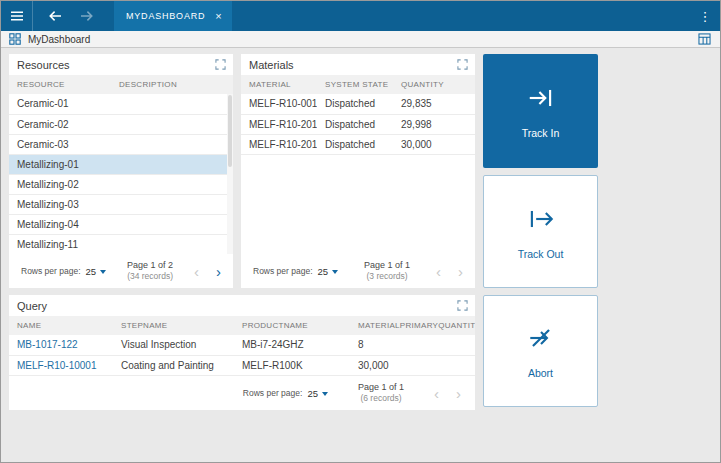  What do you see at coordinates (242, 393) in the screenshot?
I see `query-pagination: Rows per page: 25 Page 1 of 1 (6 records…` at bounding box center [242, 393].